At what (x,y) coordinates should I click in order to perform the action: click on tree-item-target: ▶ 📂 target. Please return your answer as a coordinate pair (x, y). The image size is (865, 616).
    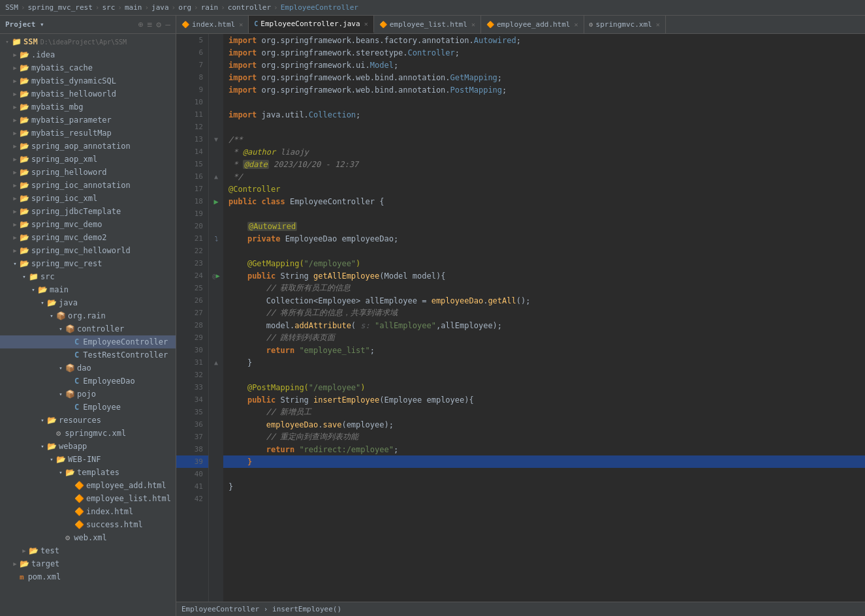
    Looking at the image, I should click on (87, 564).